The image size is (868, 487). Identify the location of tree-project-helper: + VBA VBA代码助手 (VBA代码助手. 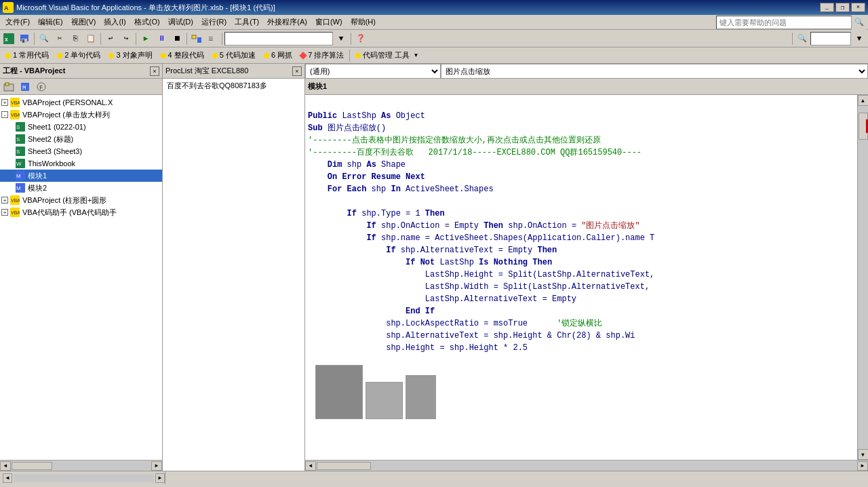
(81, 212).